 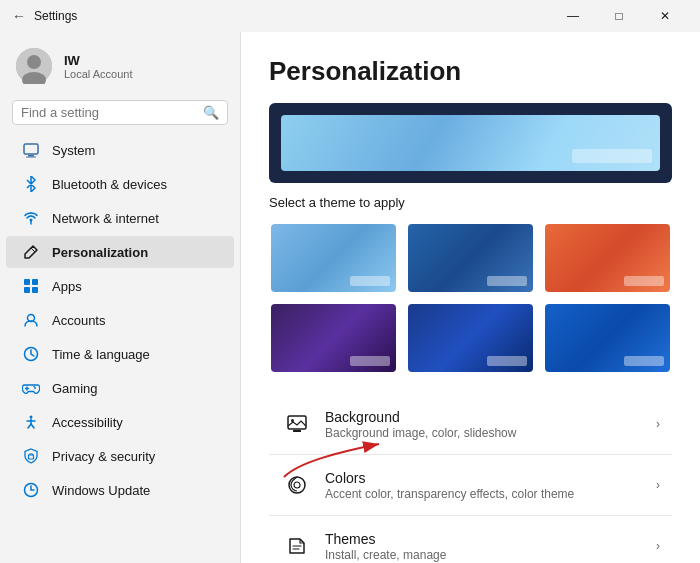 What do you see at coordinates (120, 456) in the screenshot?
I see `sidebar-item-privacy: Privacy & security` at bounding box center [120, 456].